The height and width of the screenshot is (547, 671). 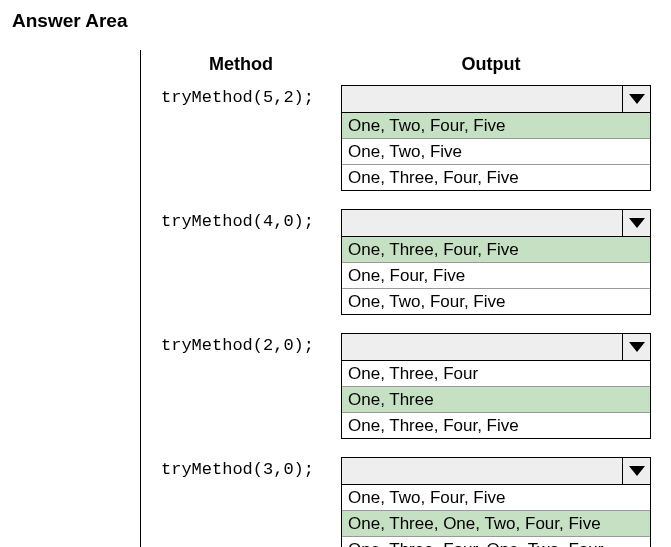 What do you see at coordinates (496, 400) in the screenshot?
I see `dropdown-option-list: One, Three, FourOne, ThreeOne, Three, Fo…` at bounding box center [496, 400].